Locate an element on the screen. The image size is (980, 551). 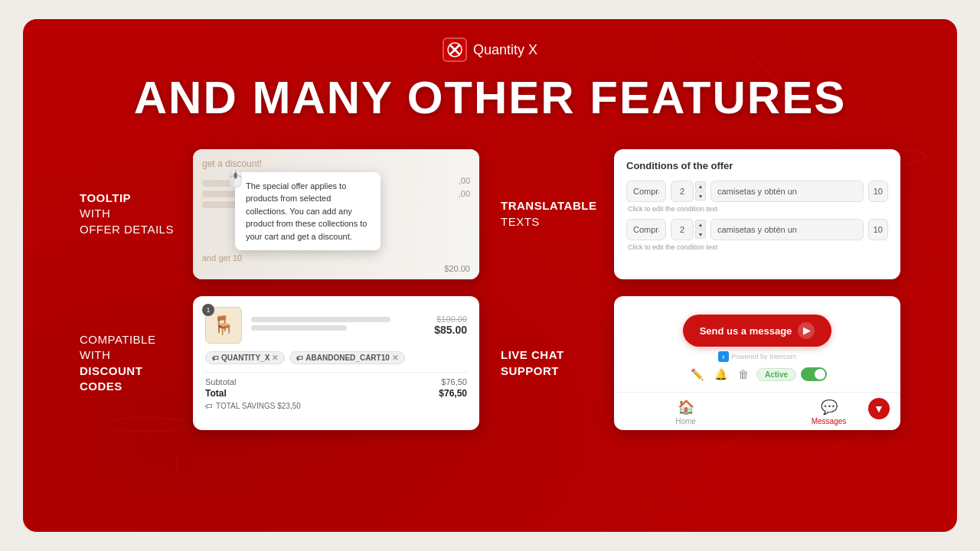
end-input-2: 10 is located at coordinates (878, 230).